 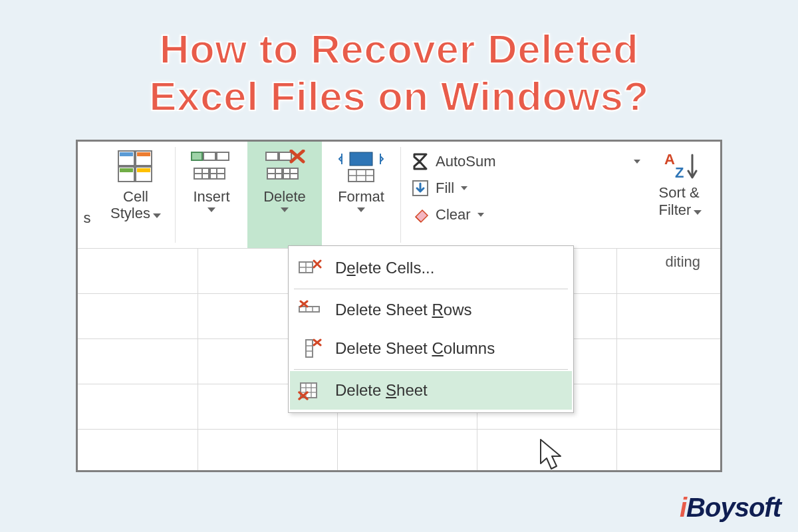 What do you see at coordinates (136, 205) in the screenshot?
I see `cell-styles-label: Cell Styles` at bounding box center [136, 205].